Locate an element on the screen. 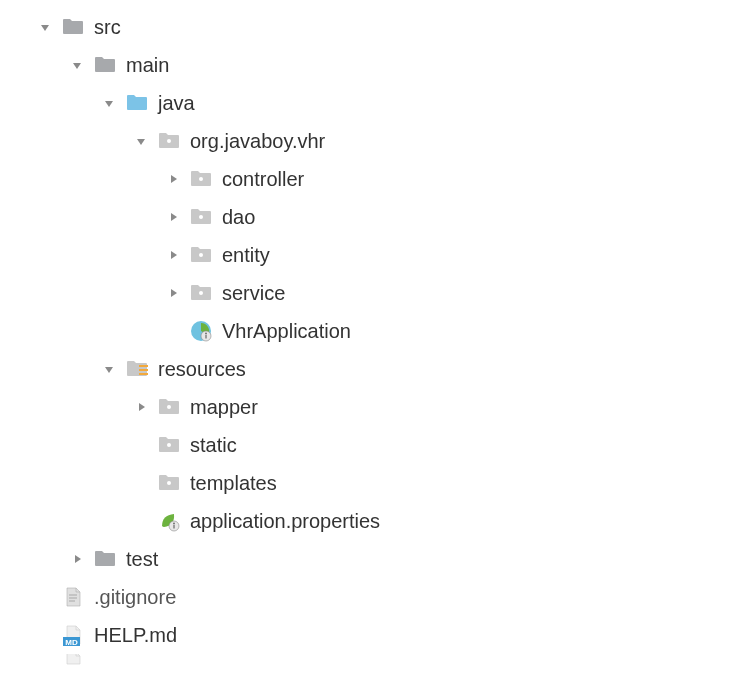 Image resolution: width=748 pixels, height=694 pixels. tree-item-resources: resources is located at coordinates (374, 369).